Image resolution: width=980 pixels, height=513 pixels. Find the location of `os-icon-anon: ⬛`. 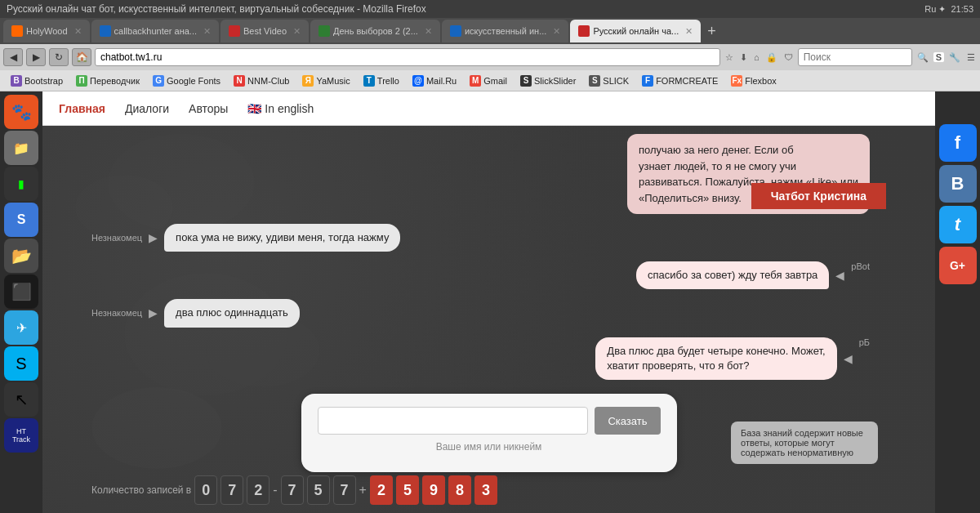

os-icon-anon: ⬛ is located at coordinates (21, 292).